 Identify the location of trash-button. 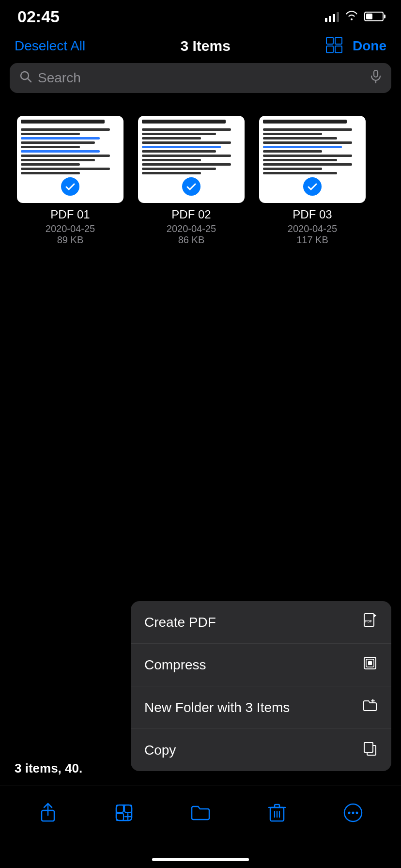
(277, 813).